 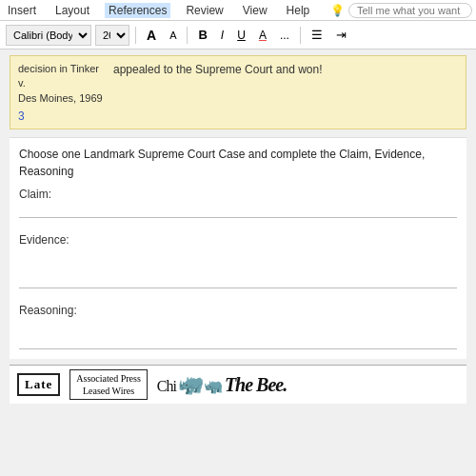 What do you see at coordinates (238, 240) in the screenshot?
I see `evidence-label: Evidence:` at bounding box center [238, 240].